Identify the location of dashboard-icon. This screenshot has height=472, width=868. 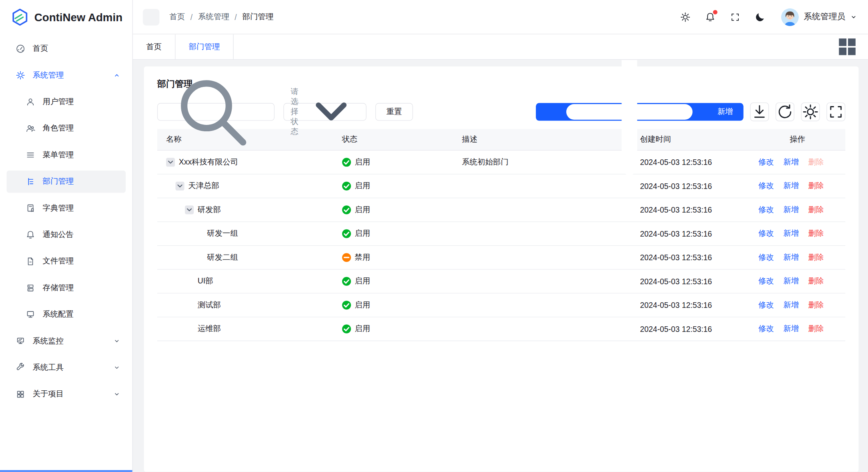
(21, 49).